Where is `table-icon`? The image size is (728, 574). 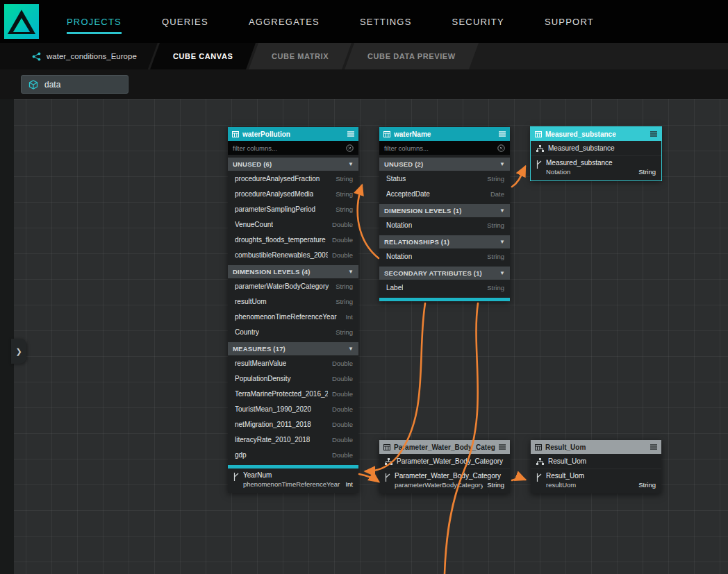 table-icon is located at coordinates (538, 447).